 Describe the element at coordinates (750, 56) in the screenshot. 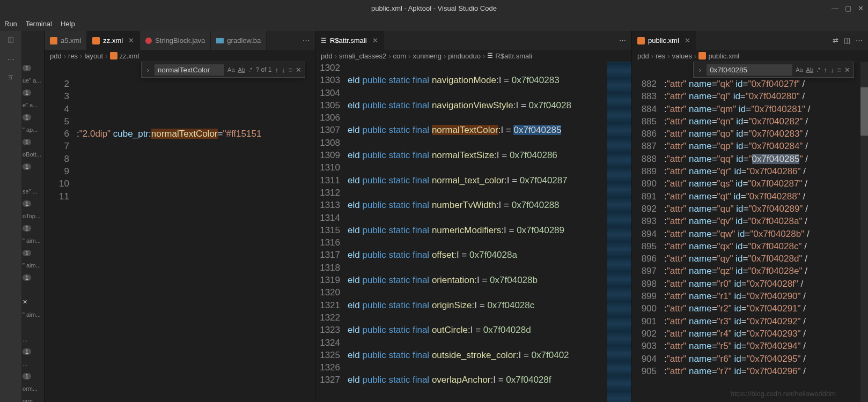

I see `breadcrumb-3: pdd›res›values›public.xml` at that location.